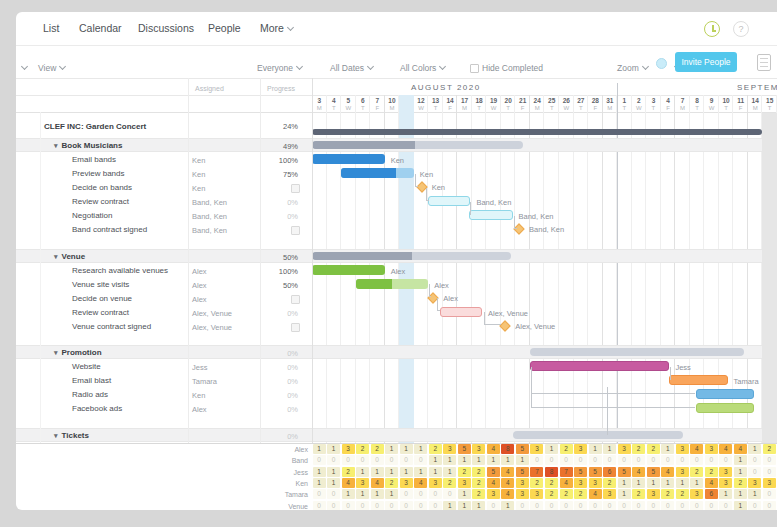  What do you see at coordinates (112, 326) in the screenshot?
I see `task-name: Venue contract signed` at bounding box center [112, 326].